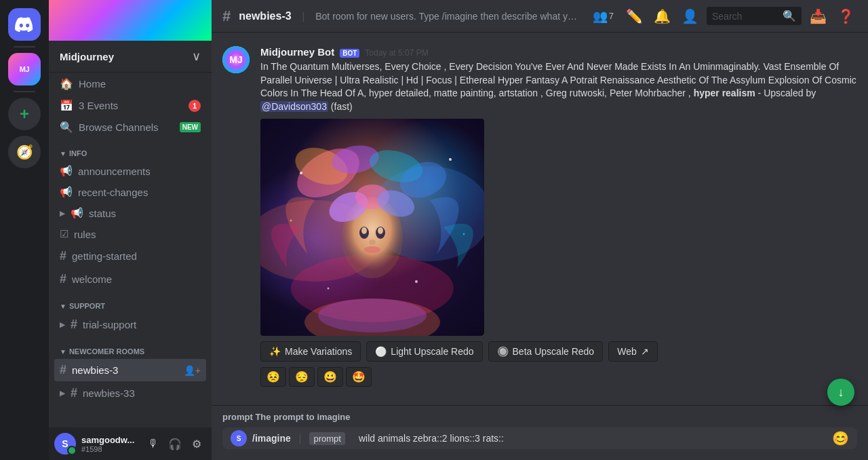  I want to click on newbies-3-label: newbies-3, so click(125, 370).